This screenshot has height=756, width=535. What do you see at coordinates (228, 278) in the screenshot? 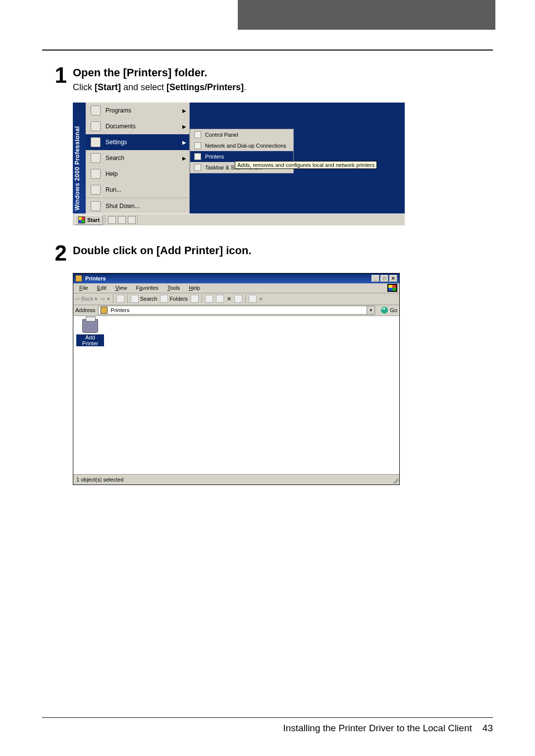
I see `window-title: Printers` at bounding box center [228, 278].